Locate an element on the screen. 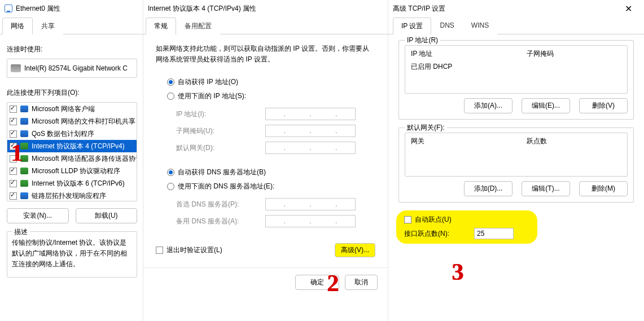 This screenshot has width=644, height=321. titlebar: Ethernet0 属性 is located at coordinates (71, 8).